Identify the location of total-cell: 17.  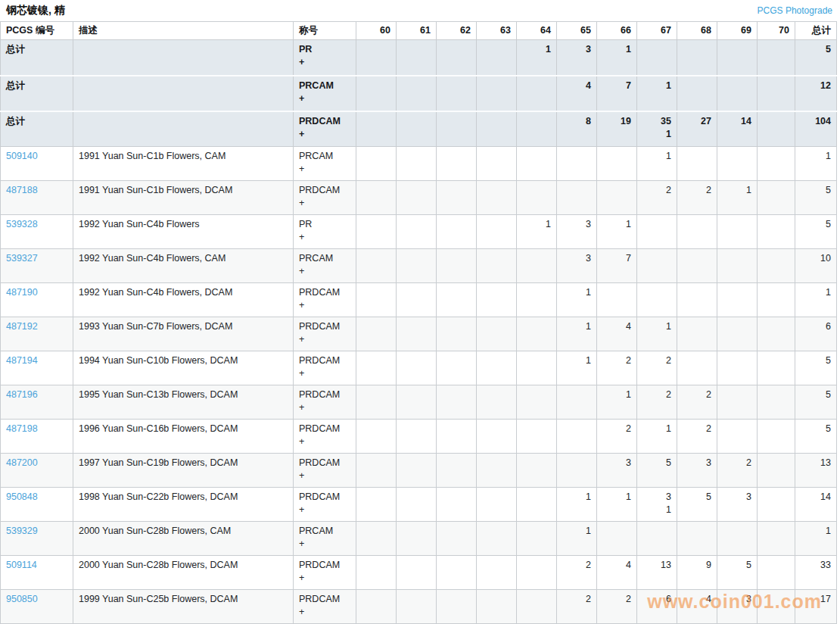
(816, 607).